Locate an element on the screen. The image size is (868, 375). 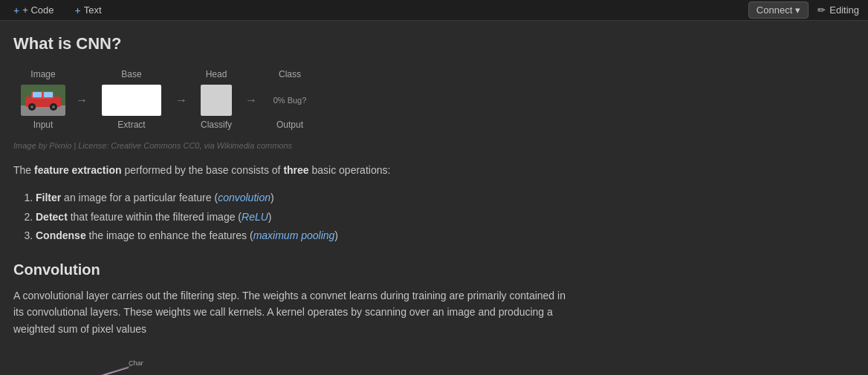
base-box is located at coordinates (132, 100).